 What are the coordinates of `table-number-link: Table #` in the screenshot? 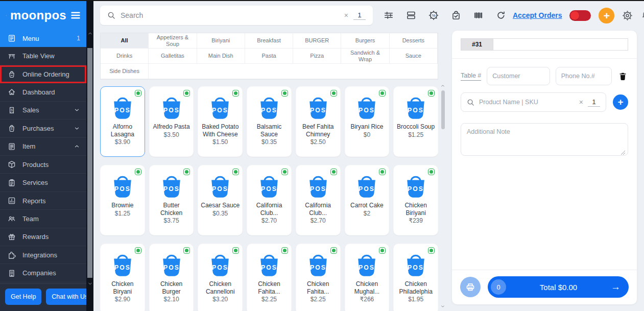 It's located at (471, 77).